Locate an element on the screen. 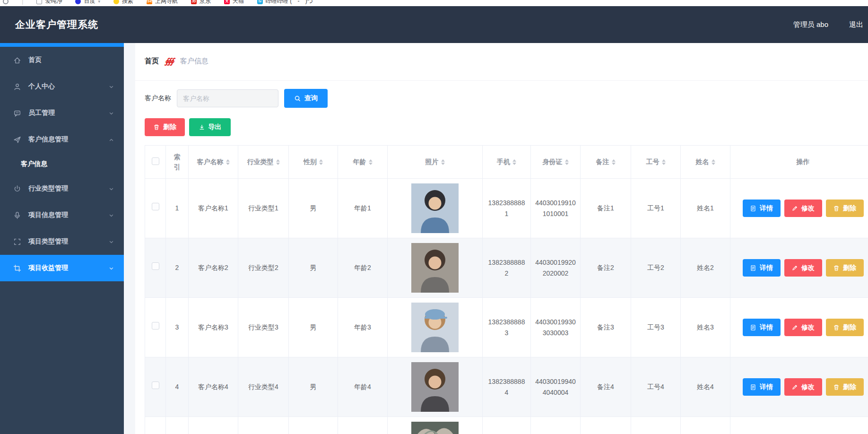  bookmark-item-3: 2345上网导航 is located at coordinates (162, 3).